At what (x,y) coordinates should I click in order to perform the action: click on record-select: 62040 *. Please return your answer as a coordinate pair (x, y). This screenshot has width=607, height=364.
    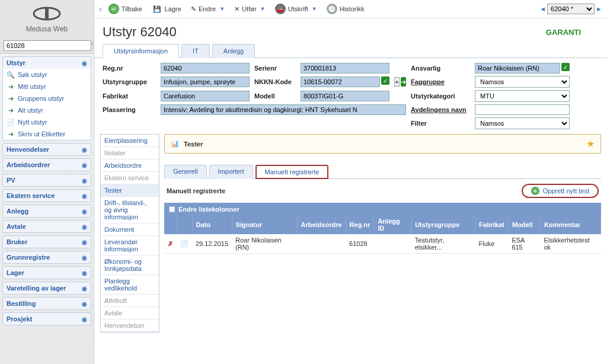
    Looking at the image, I should click on (571, 9).